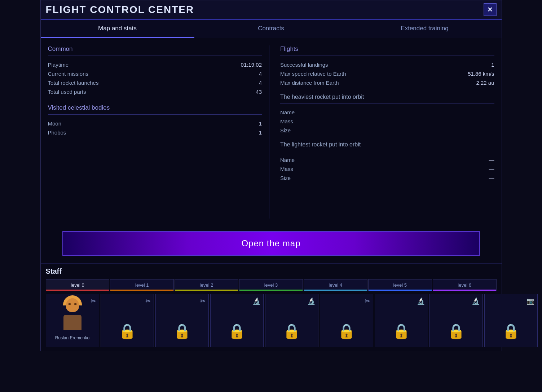 Image resolution: width=542 pixels, height=392 pixels. What do you see at coordinates (286, 178) in the screenshot?
I see `lightest-size-label: Size` at bounding box center [286, 178].